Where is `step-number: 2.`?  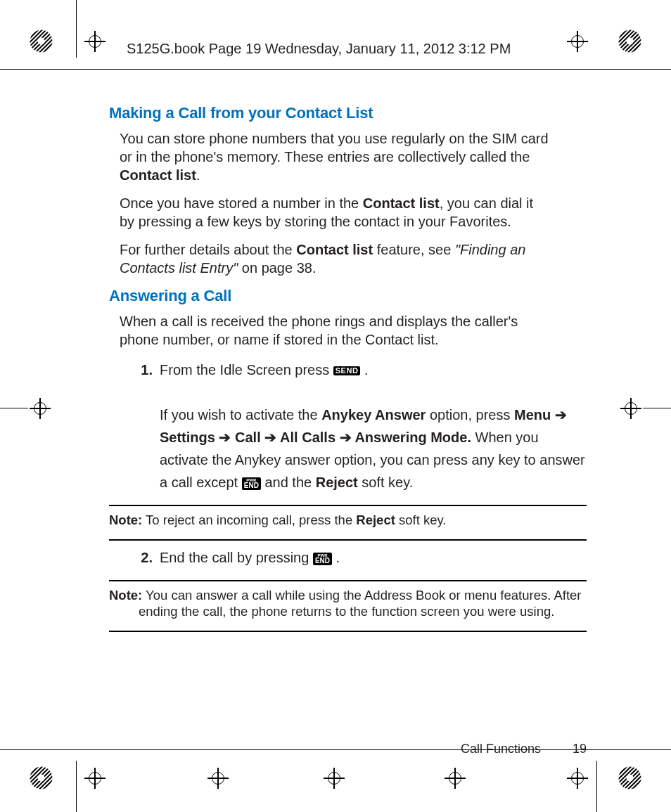
step-number: 2. is located at coordinates (141, 558).